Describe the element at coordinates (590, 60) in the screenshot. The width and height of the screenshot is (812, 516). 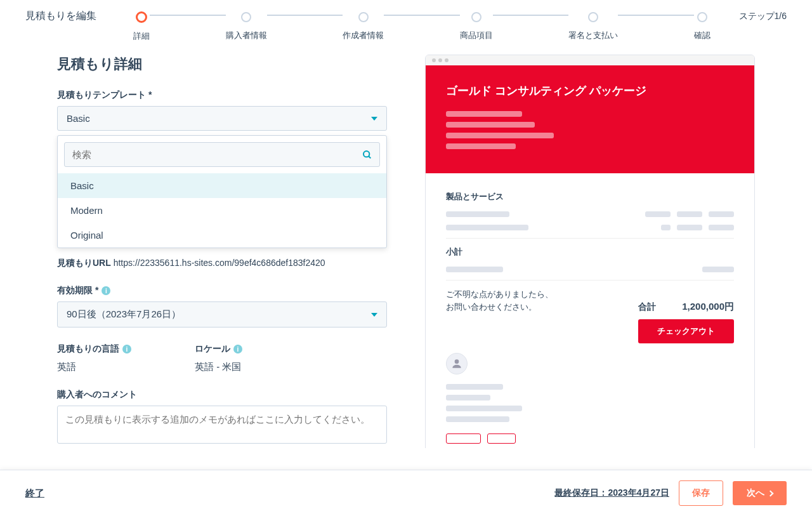
I see `preview-chrome` at that location.